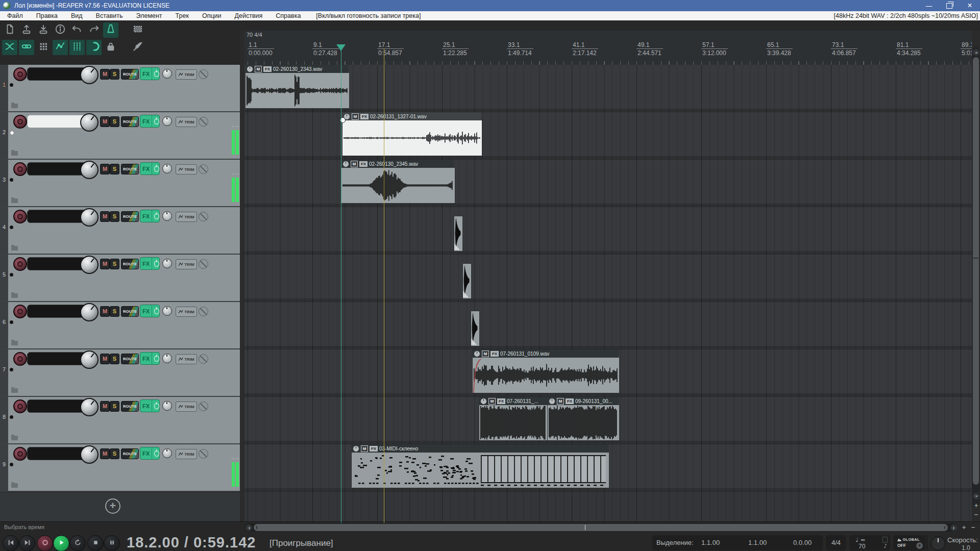 This screenshot has height=551, width=980. Describe the element at coordinates (77, 16) in the screenshot. I see `menu-item-2: Вид` at that location.